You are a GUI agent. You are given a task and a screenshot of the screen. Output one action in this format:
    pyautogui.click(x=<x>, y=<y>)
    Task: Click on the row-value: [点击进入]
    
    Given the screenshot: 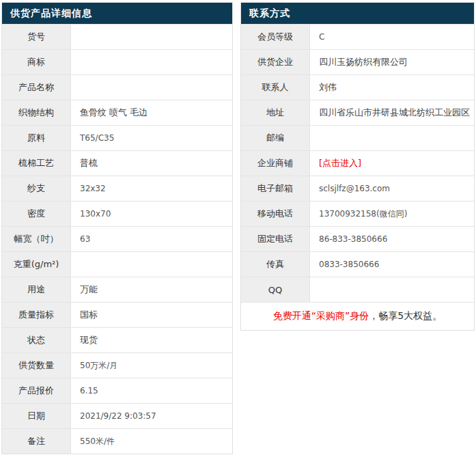 What is the action you would take?
    pyautogui.click(x=392, y=163)
    